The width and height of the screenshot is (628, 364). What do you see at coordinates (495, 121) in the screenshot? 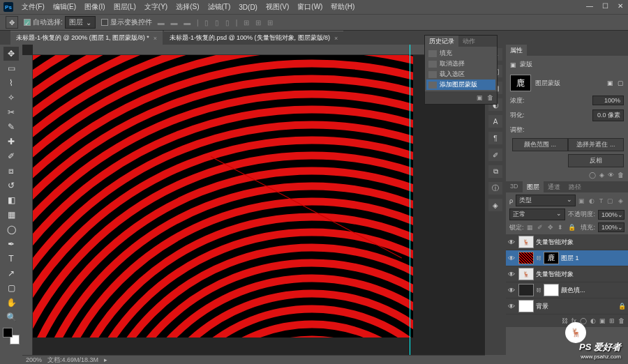
I see `styles-panel-icon: A` at bounding box center [495, 121].